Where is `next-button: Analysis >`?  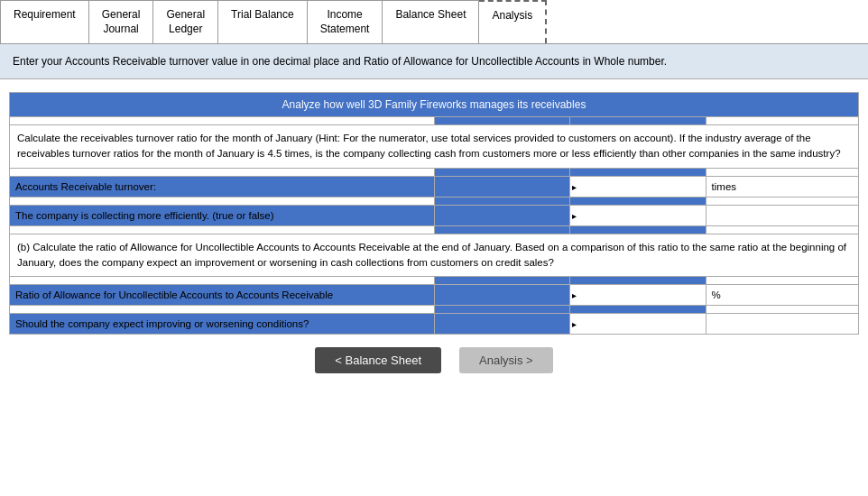 next-button: Analysis > is located at coordinates (506, 361).